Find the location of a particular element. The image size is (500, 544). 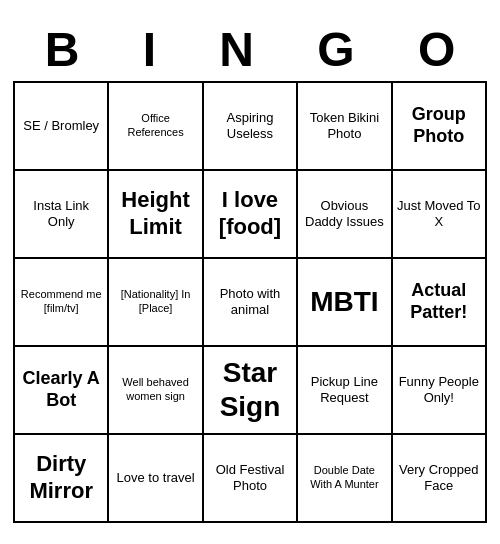

bingo-cell-text-14: Actual Patter! is located at coordinates (439, 302).